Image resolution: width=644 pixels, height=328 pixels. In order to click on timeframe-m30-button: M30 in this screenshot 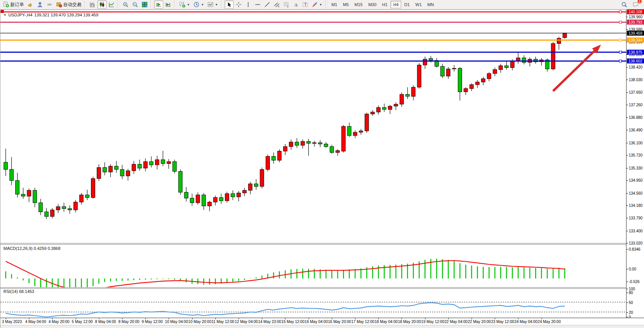, I will do `click(372, 5)`.